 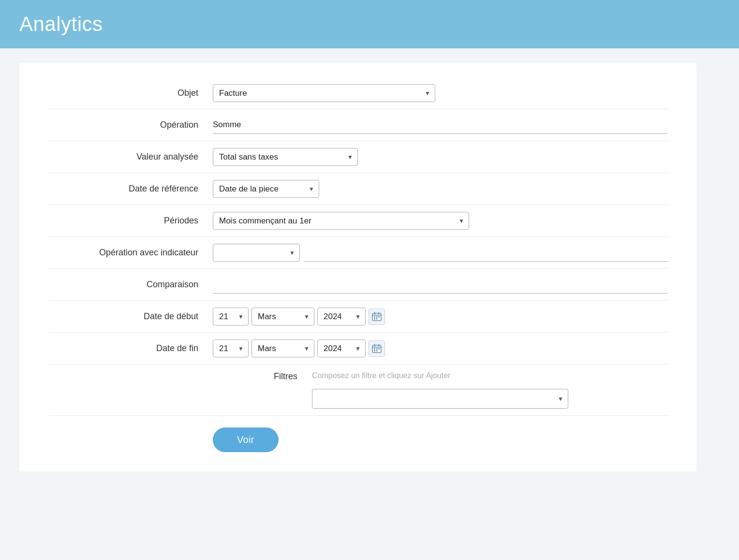 What do you see at coordinates (370, 24) in the screenshot?
I see `page-header: Analytics` at bounding box center [370, 24].